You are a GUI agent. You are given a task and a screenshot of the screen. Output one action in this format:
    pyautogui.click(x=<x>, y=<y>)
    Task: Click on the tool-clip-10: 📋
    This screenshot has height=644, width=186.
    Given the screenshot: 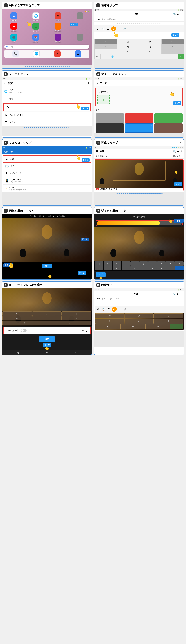 What is the action you would take?
    pyautogui.click(x=103, y=309)
    